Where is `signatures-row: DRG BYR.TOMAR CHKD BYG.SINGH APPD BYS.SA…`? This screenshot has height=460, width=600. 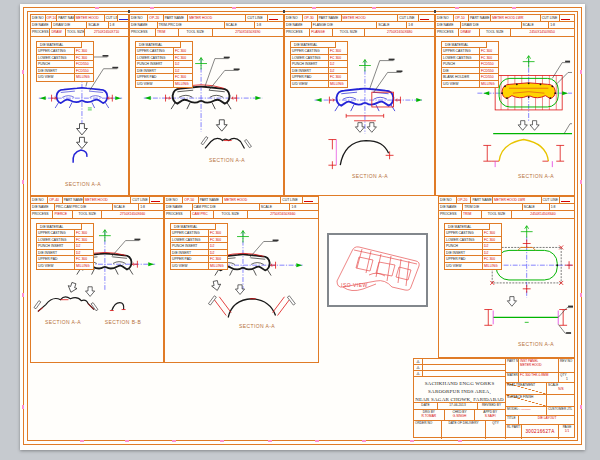
signatures-row: DRG BYR.TOMAR CHKD BYG.SINGH APPD BYS.SA… is located at coordinates (460, 416).